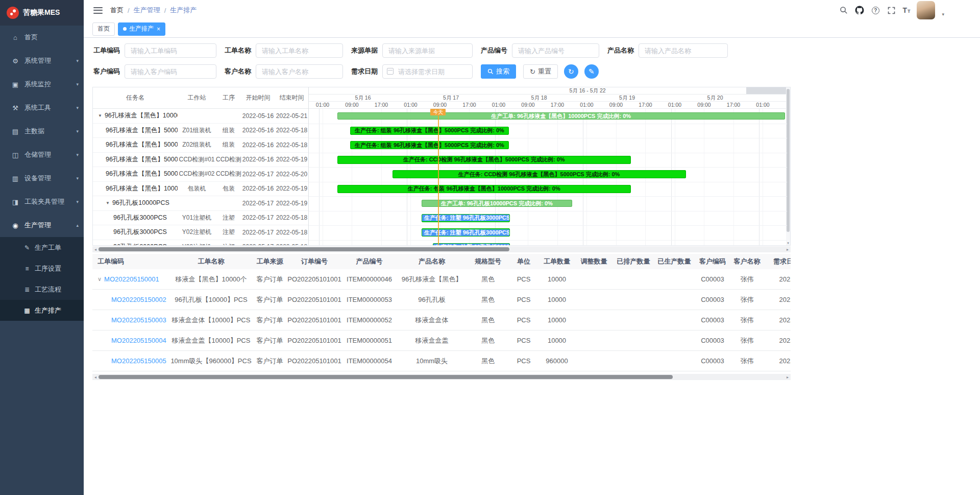  Describe the element at coordinates (132, 279) in the screenshot. I see `workorder-link: MO202205150001` at that location.